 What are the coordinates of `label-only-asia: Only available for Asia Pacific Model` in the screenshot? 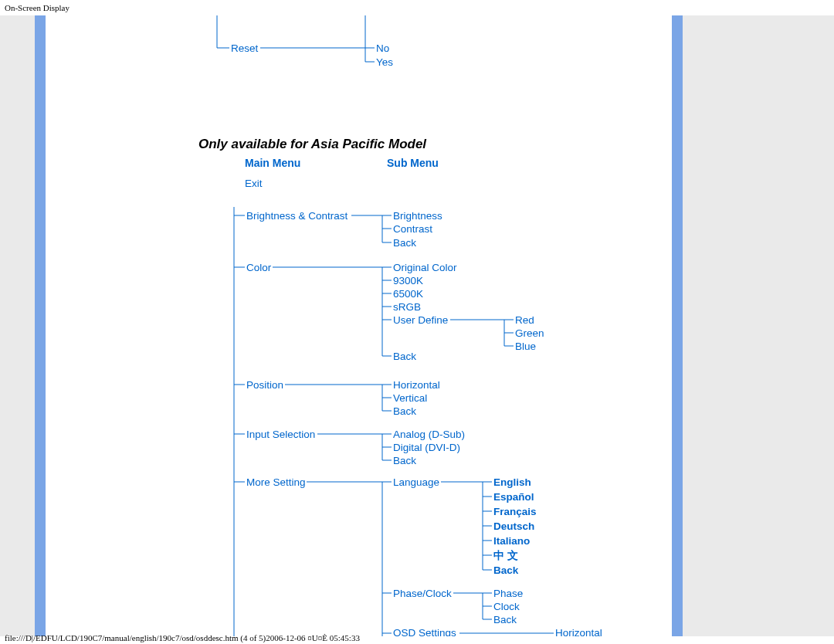 It's located at (313, 144).